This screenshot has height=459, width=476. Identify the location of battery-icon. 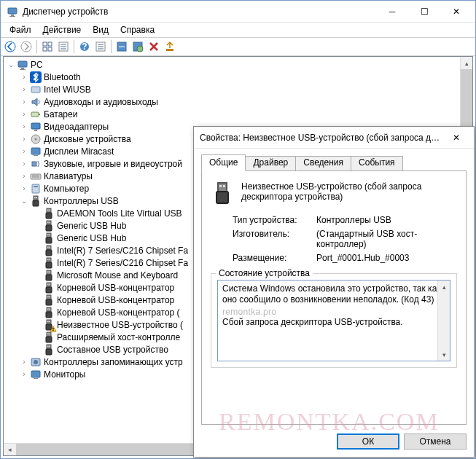
(36, 114).